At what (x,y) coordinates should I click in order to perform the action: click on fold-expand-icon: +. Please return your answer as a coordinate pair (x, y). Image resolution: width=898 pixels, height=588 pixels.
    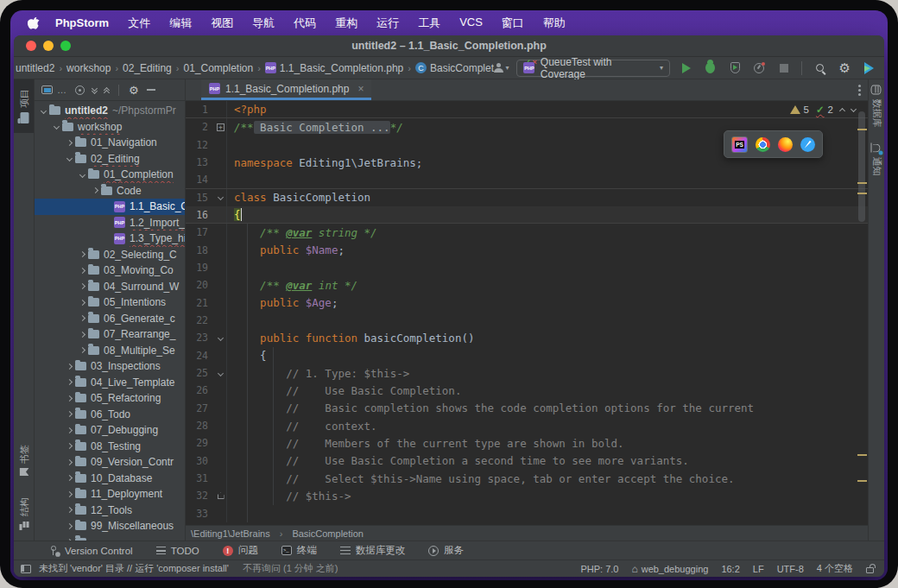
    Looking at the image, I should click on (221, 128).